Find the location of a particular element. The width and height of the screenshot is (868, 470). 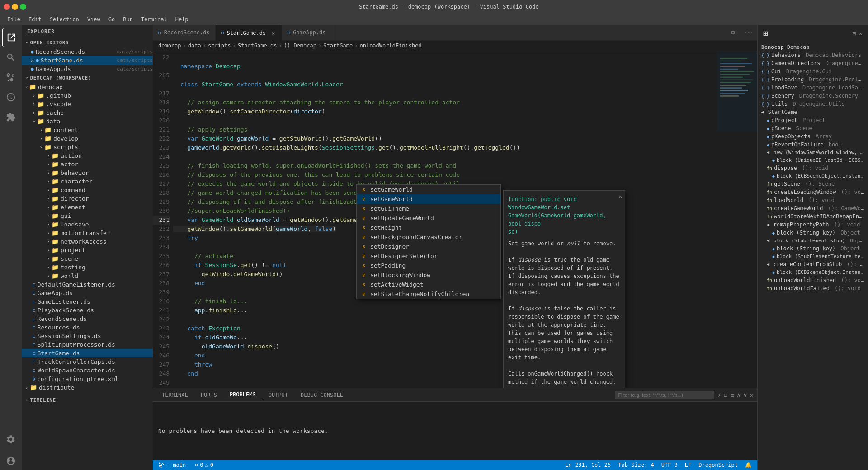

sort-icon: ≡ is located at coordinates (732, 395).